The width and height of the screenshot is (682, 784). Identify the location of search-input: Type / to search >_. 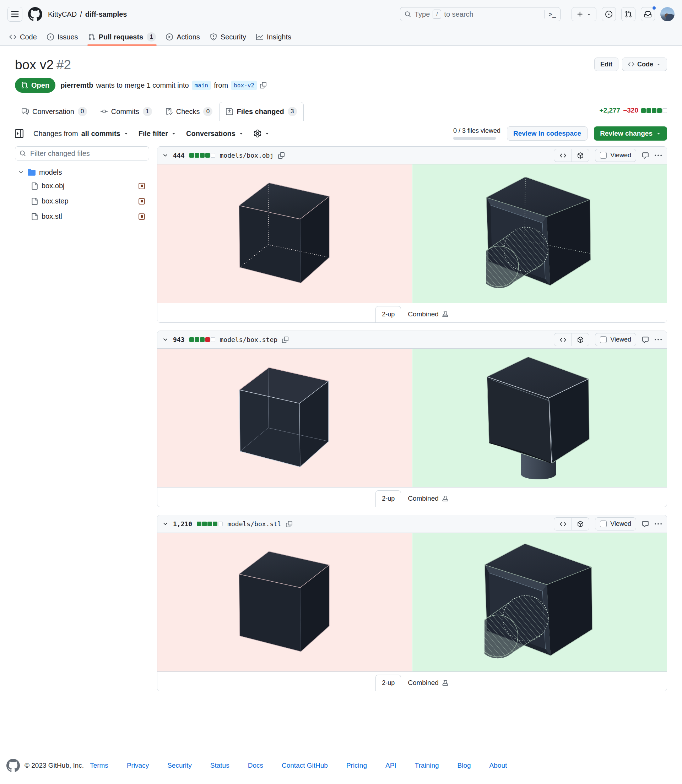
(480, 14).